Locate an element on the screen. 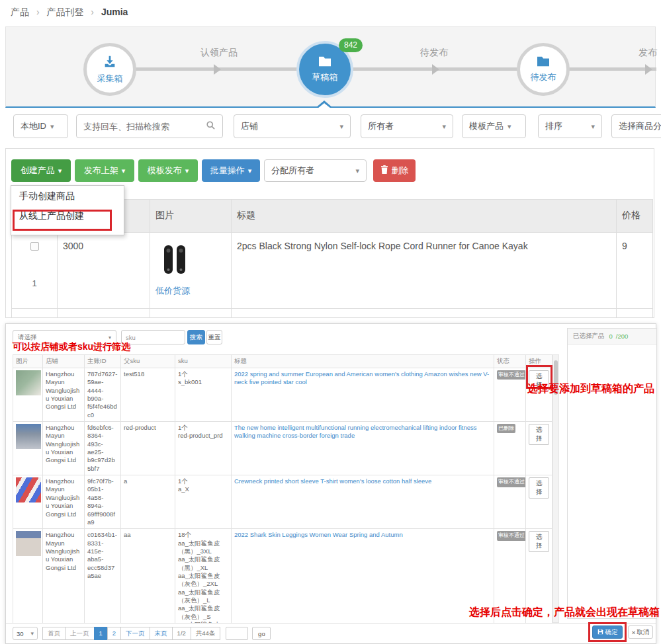 The image size is (661, 644). page-1-button: 1 is located at coordinates (101, 633).